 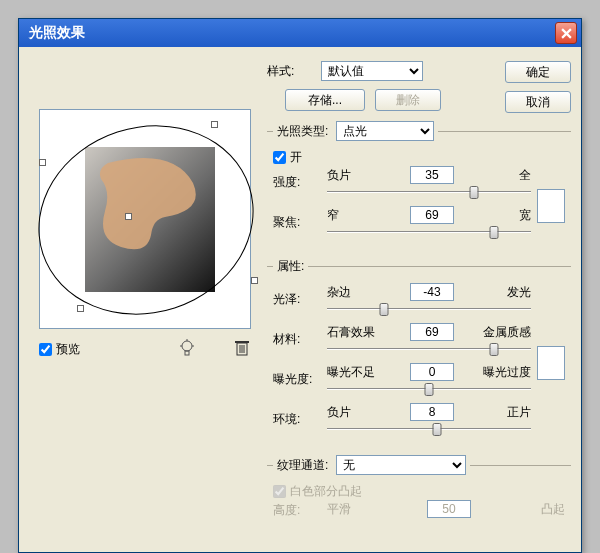 What do you see at coordinates (419, 158) in the screenshot?
I see `light-on-checkbox: 开` at bounding box center [419, 158].